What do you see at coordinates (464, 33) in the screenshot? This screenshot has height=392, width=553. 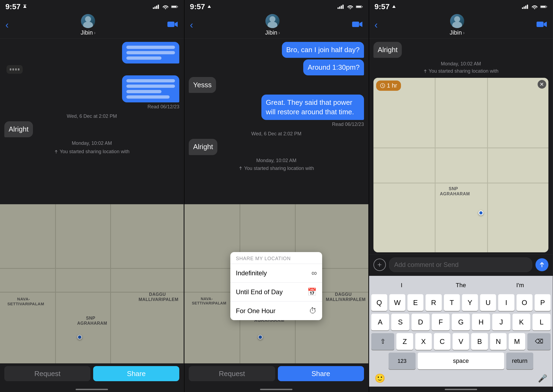 I see `chevron-right-icon-3: ›` at bounding box center [464, 33].